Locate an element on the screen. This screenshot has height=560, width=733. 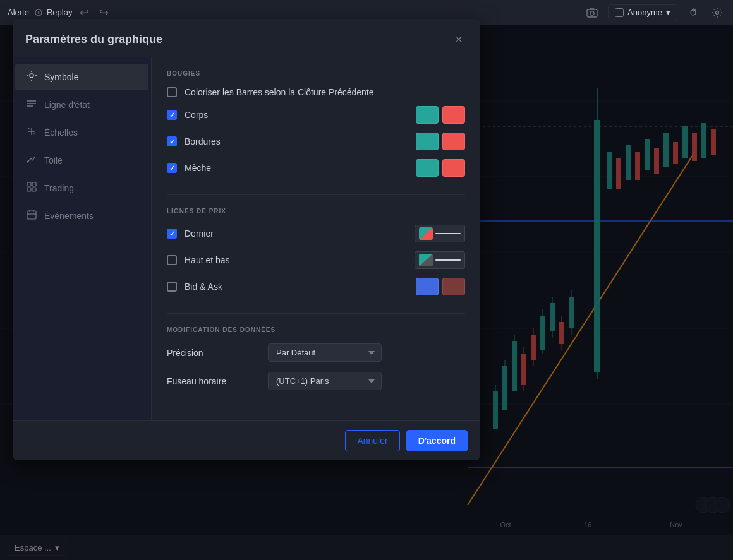
bordures-row: Bordures is located at coordinates (316, 141).